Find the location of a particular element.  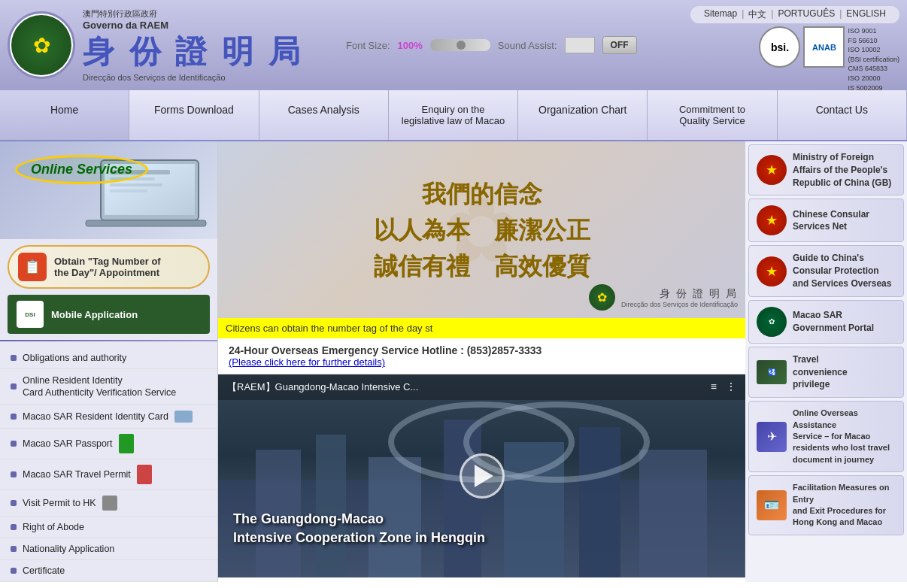

facilitation-link-label: Facilitation Measures on Entryand Exit P… is located at coordinates (844, 505).